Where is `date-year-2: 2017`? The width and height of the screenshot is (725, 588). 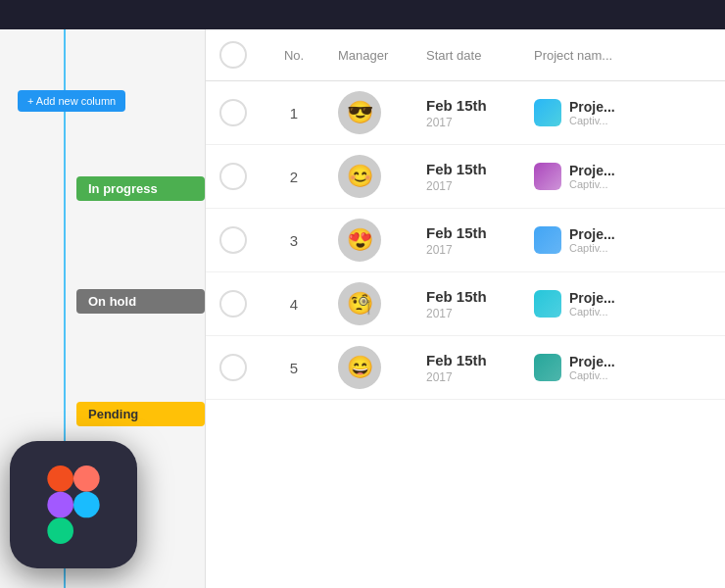 date-year-2: 2017 is located at coordinates (480, 250).